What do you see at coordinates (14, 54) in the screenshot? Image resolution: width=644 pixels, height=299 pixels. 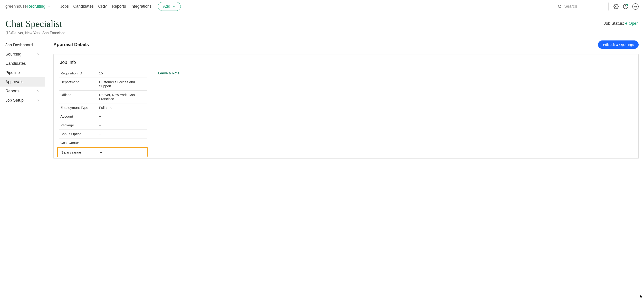 I see `sidebar-item-label: Sourcing` at bounding box center [14, 54].